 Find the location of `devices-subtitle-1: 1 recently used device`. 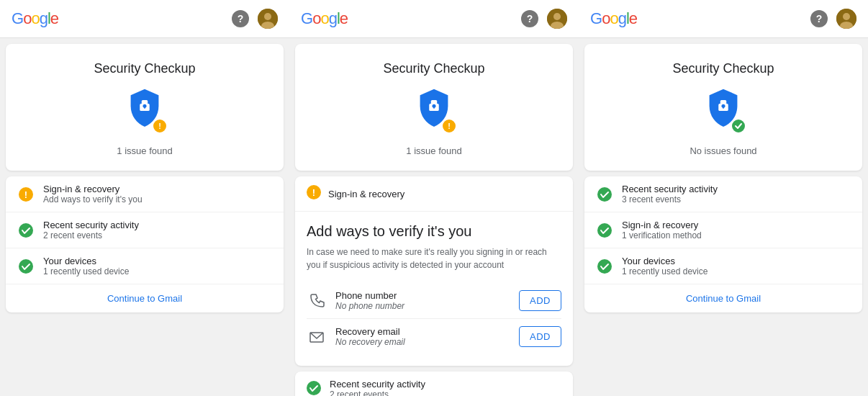

devices-subtitle-1: 1 recently used device is located at coordinates (158, 271).